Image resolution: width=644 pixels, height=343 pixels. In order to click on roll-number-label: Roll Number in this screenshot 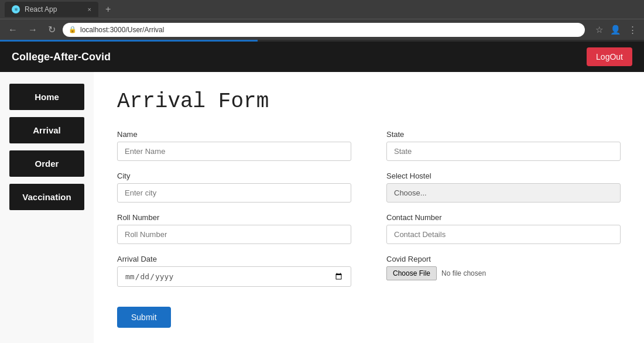, I will do `click(234, 218)`.